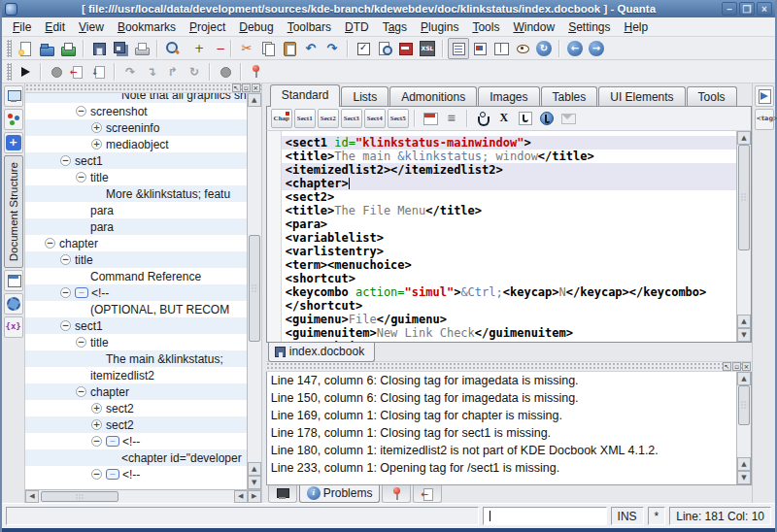 This screenshot has width=777, height=532. I want to click on menu-tools: Tools, so click(486, 27).